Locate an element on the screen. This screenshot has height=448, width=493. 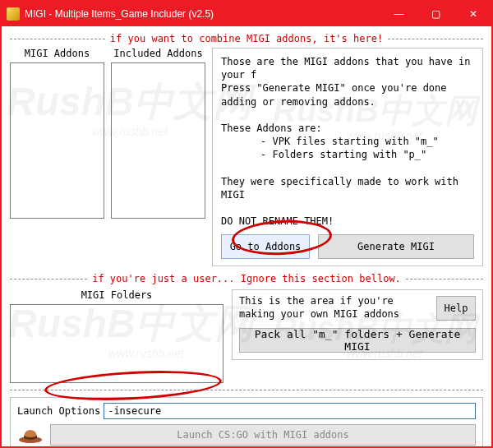
pack-generate-label: Pack all "m_" folders + Generate MIGI is located at coordinates (357, 340).